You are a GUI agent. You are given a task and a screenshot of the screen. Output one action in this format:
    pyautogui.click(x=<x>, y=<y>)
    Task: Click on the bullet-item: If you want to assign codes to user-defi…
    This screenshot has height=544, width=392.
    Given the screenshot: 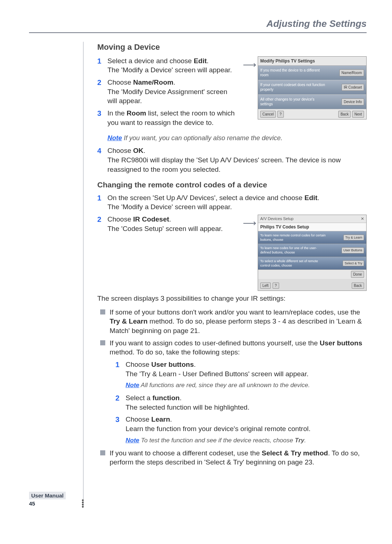 What is the action you would take?
    pyautogui.click(x=233, y=348)
    